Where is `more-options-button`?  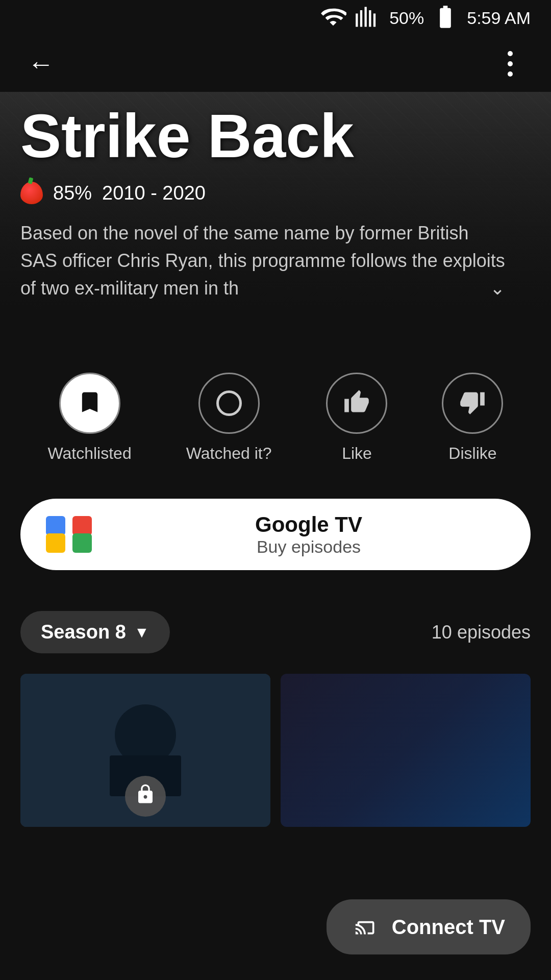 more-options-button is located at coordinates (510, 64).